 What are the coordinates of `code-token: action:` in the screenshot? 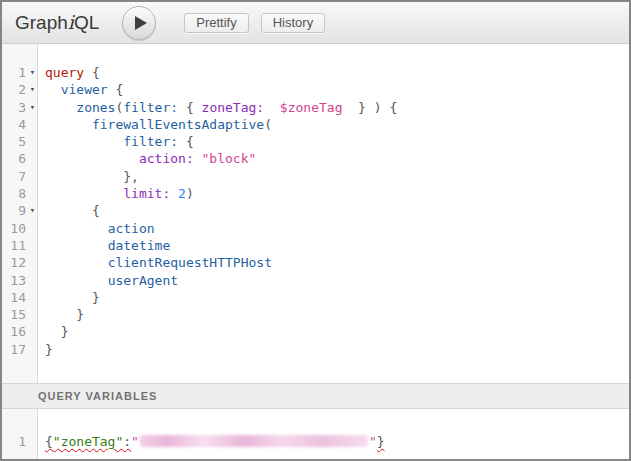 It's located at (166, 158).